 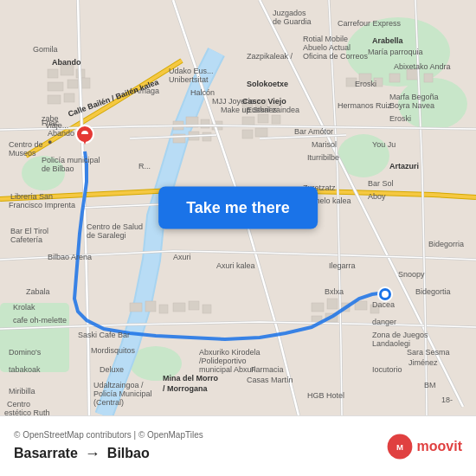 I want to click on svg-text: Casas Martín, so click(x=270, y=380).